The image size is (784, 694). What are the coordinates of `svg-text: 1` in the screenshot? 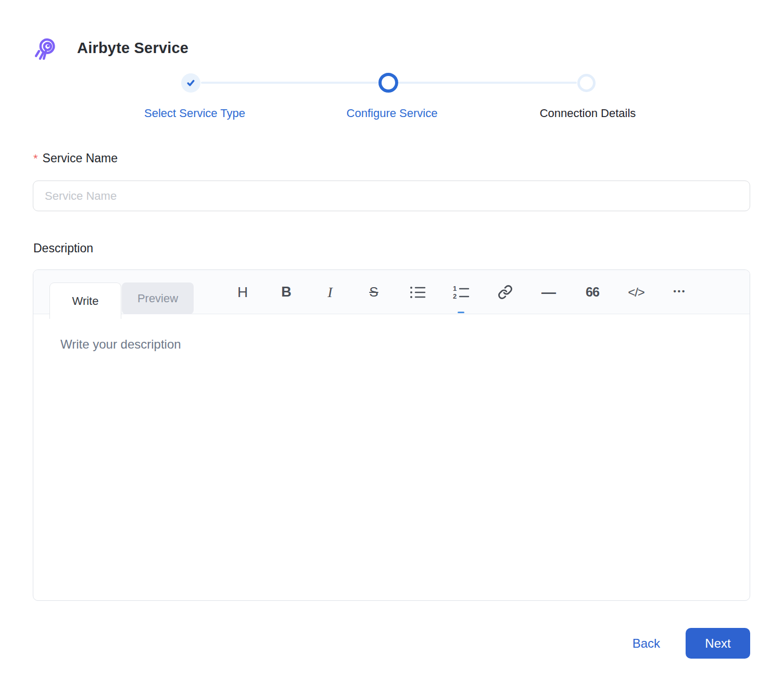 It's located at (455, 289).